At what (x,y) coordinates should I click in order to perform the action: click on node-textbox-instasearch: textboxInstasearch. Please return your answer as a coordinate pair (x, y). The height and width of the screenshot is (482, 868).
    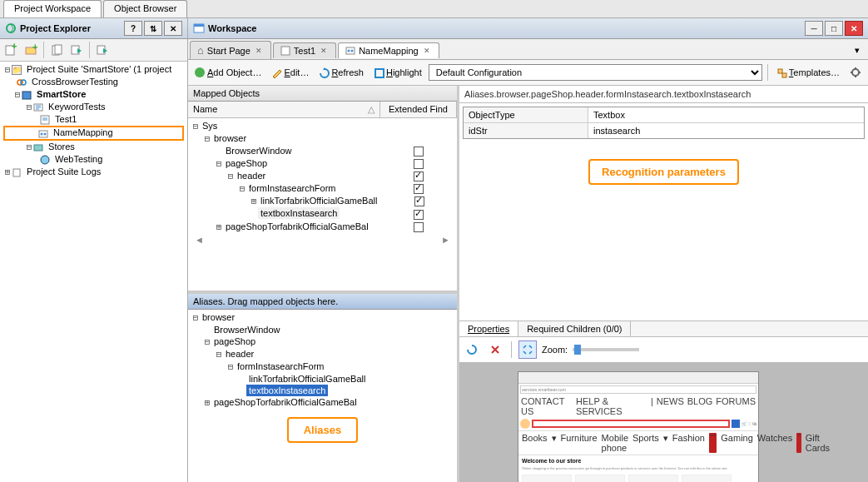
    Looking at the image, I should click on (299, 213).